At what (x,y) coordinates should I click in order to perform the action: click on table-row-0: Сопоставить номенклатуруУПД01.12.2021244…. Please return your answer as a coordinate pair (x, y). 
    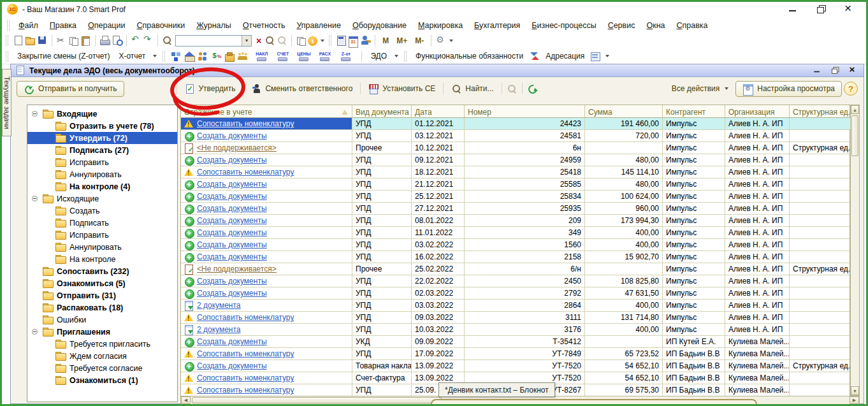
    Looking at the image, I should click on (515, 124).